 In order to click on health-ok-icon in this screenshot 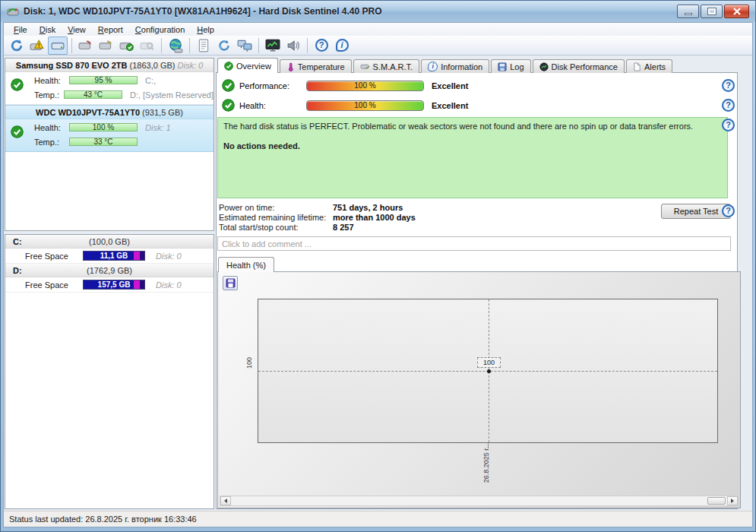, I will do `click(228, 105)`.